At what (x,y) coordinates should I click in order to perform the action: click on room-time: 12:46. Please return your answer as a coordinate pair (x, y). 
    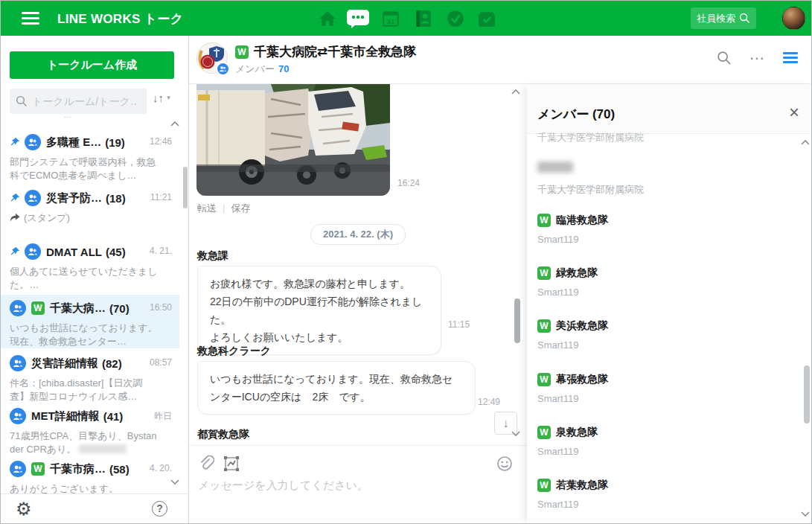
    Looking at the image, I should click on (161, 141).